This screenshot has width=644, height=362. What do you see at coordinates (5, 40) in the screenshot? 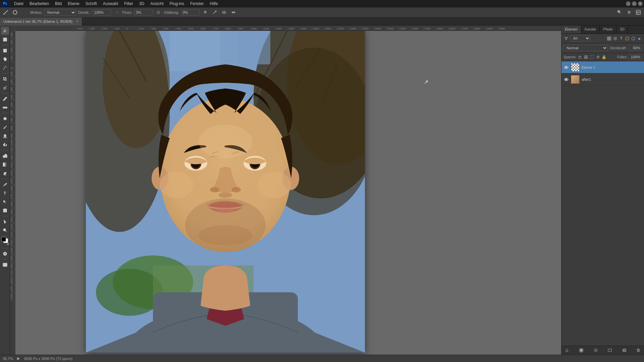
I see `artboard-tool` at bounding box center [5, 40].